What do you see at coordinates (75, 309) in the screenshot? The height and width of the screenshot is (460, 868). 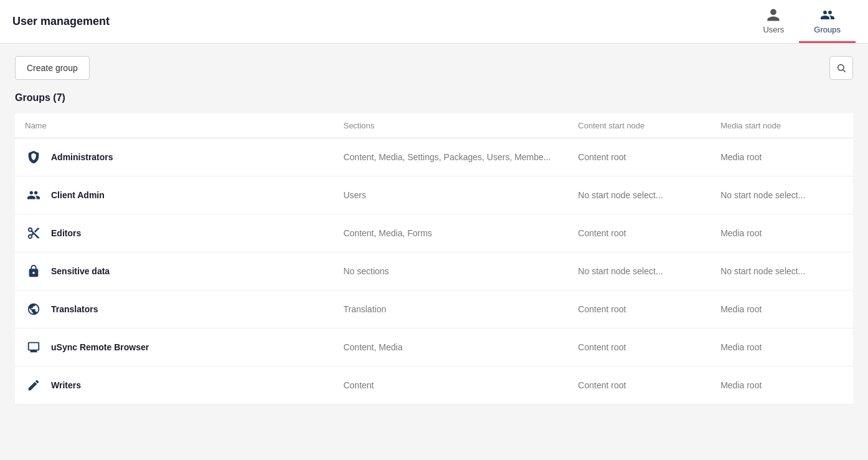 I see `group-name: Translators` at bounding box center [75, 309].